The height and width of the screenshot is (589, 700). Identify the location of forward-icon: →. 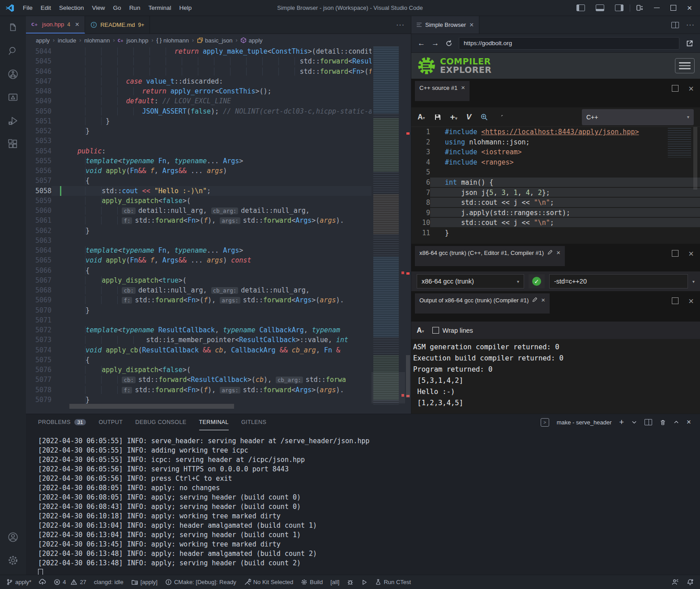
(435, 43).